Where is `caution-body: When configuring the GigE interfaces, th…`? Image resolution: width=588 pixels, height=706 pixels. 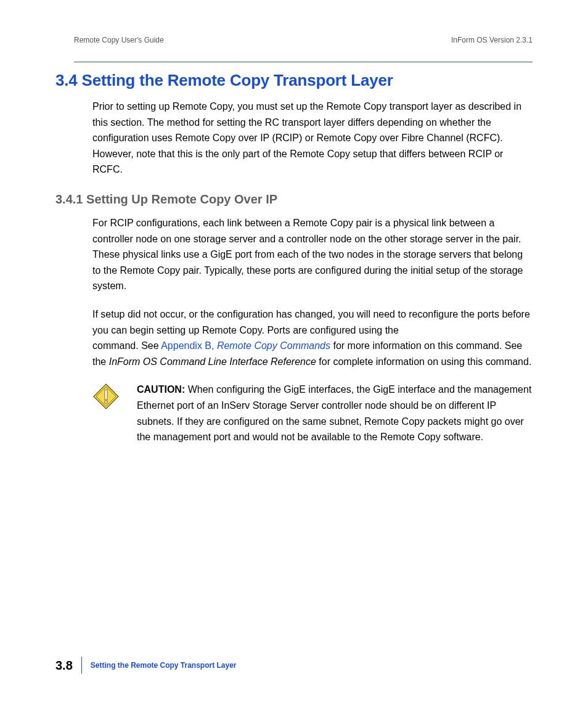 caution-body: When configuring the GigE interfaces, th… is located at coordinates (334, 413).